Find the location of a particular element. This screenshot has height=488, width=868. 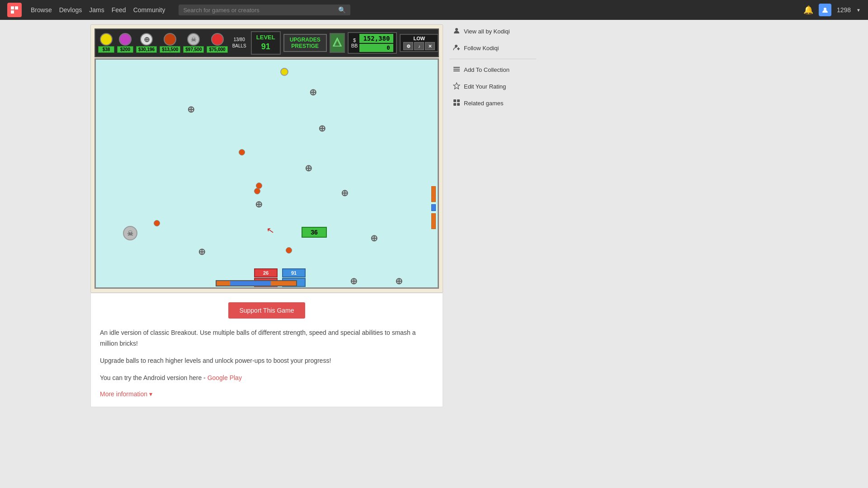

view-all-label: View all by Kodiqi is located at coordinates (487, 32).